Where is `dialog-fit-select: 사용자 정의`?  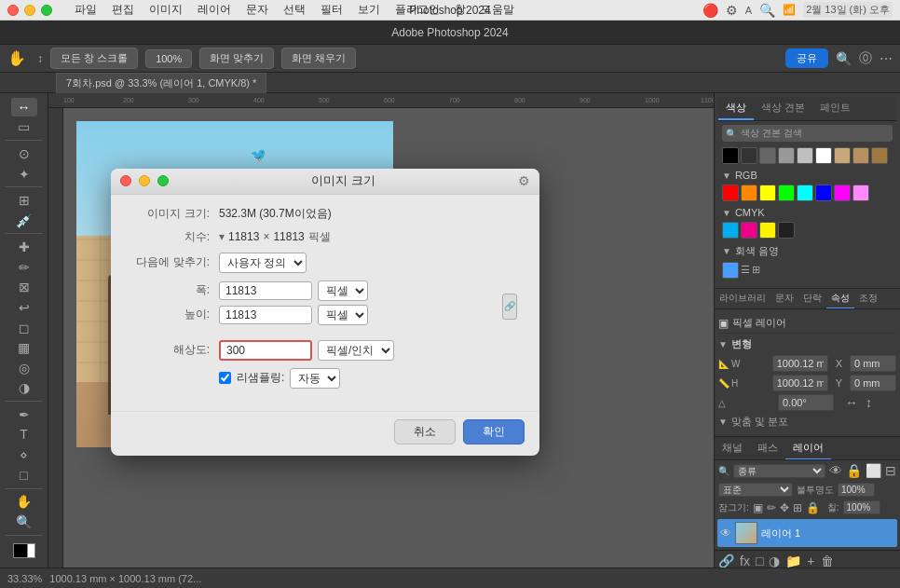
dialog-fit-select: 사용자 정의 is located at coordinates (263, 263).